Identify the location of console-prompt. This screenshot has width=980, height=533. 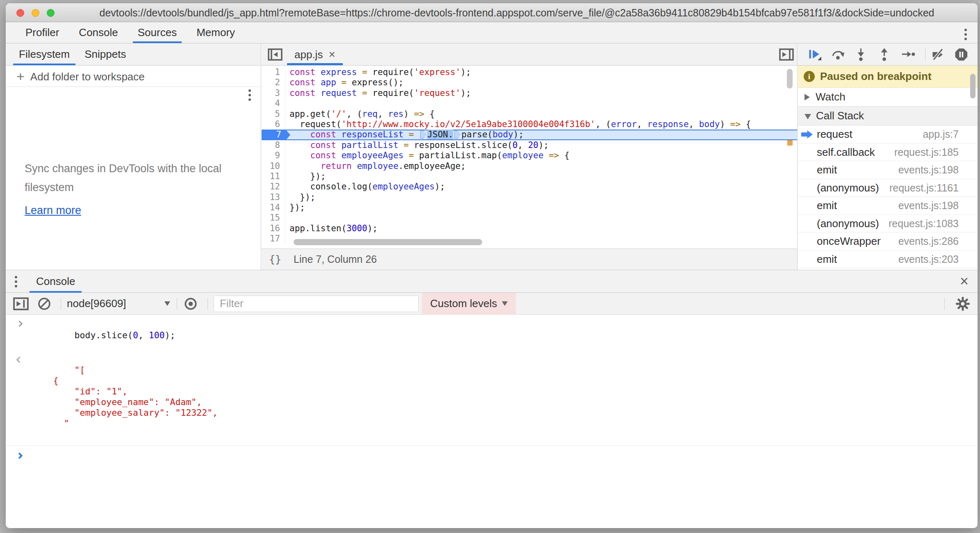
(492, 468).